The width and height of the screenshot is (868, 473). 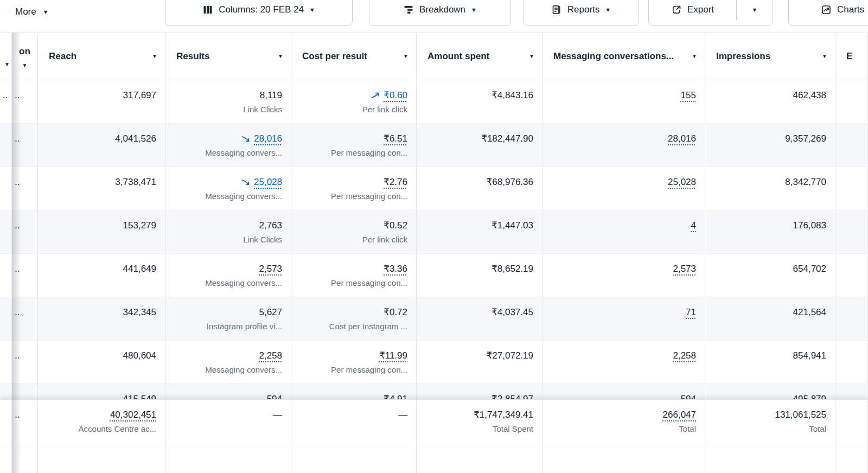 I want to click on column-header-e: E, so click(x=852, y=56).